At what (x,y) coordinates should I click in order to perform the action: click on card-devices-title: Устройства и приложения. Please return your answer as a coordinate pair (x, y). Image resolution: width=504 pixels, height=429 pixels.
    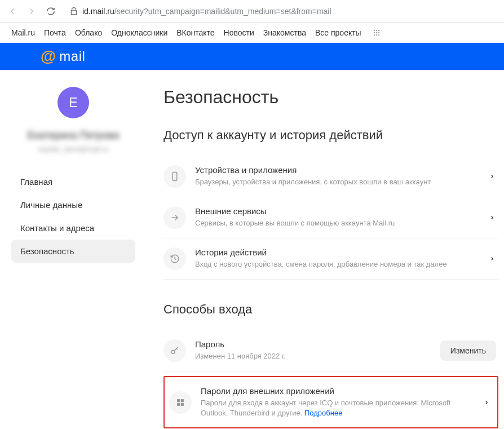
    Looking at the image, I should click on (339, 170).